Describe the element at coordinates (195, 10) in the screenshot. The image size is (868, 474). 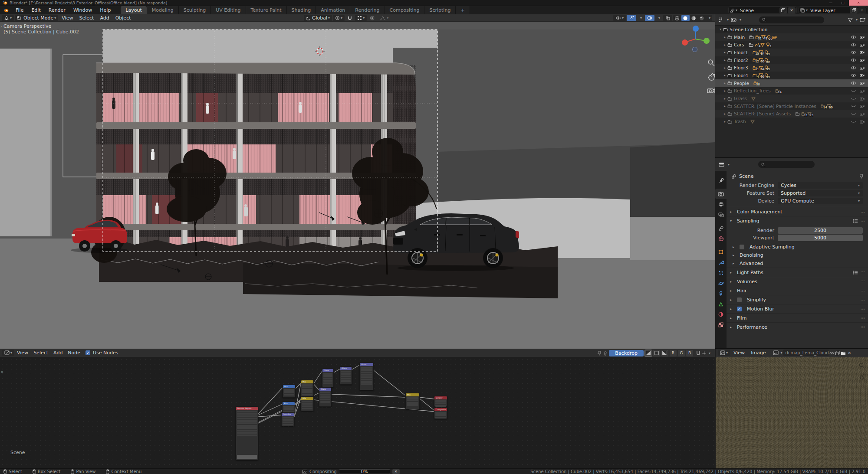
I see `tab-sculpting: Sculpting` at that location.